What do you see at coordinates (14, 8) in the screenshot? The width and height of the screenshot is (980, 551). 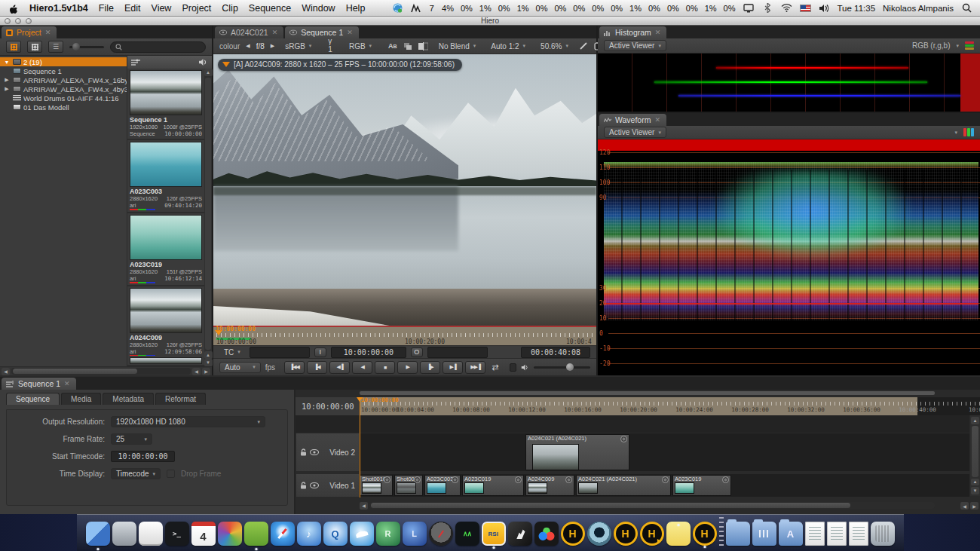 I see `apple-menu-icon` at bounding box center [14, 8].